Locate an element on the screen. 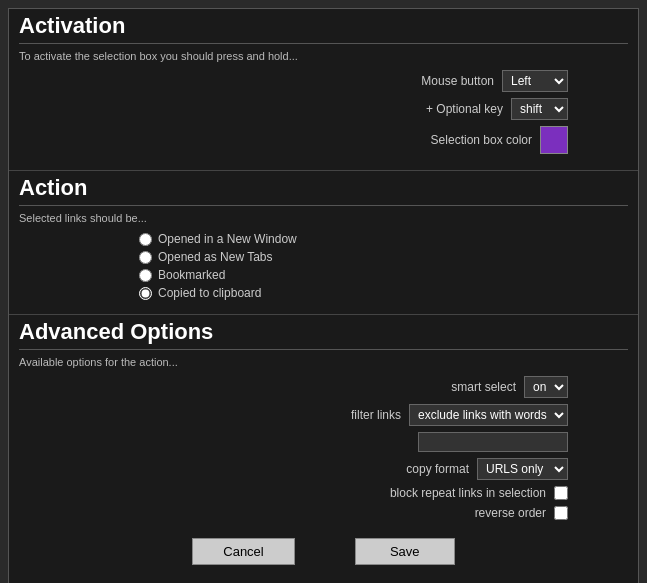 The width and height of the screenshot is (647, 583). optional-key-row: + Optional key shift ctrl alt none is located at coordinates (324, 109).